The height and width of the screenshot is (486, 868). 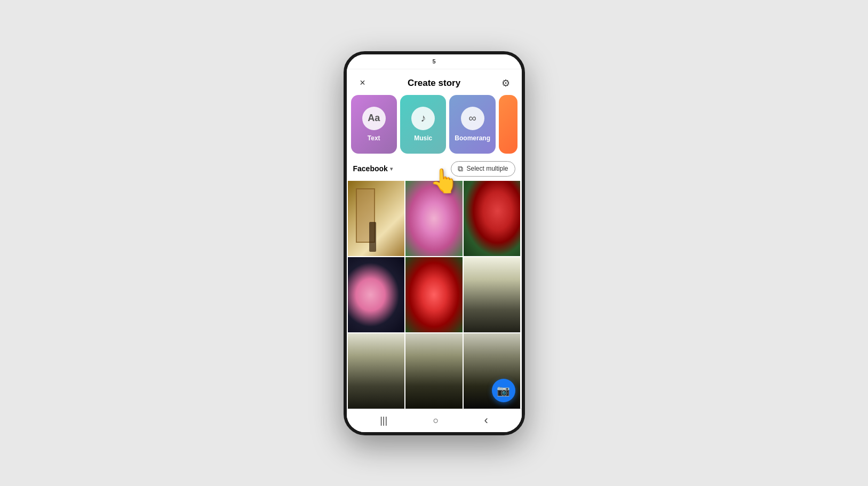 I want to click on text-icon-circle: Aa, so click(x=374, y=118).